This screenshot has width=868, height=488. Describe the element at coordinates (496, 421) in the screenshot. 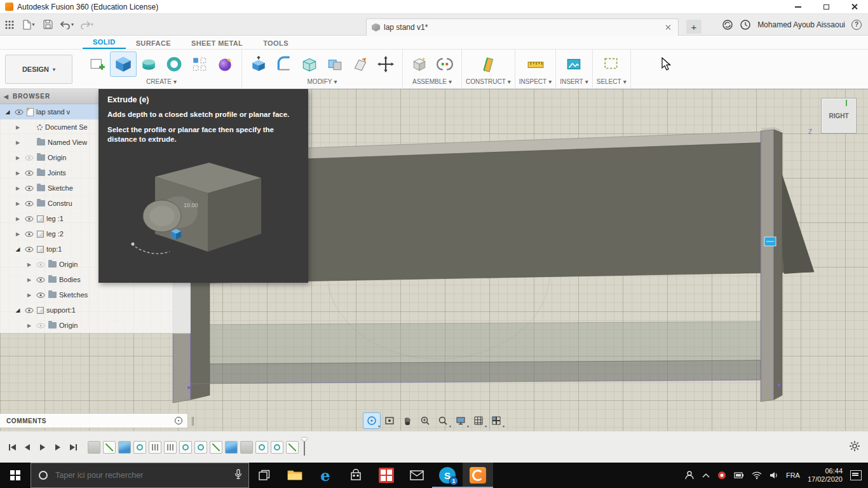

I see `viewports-button: ▾` at that location.